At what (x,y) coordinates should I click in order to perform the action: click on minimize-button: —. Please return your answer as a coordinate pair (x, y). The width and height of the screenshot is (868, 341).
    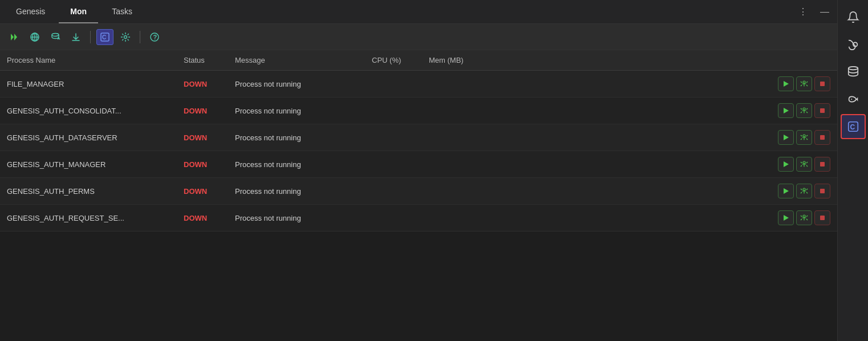
    Looking at the image, I should click on (825, 12).